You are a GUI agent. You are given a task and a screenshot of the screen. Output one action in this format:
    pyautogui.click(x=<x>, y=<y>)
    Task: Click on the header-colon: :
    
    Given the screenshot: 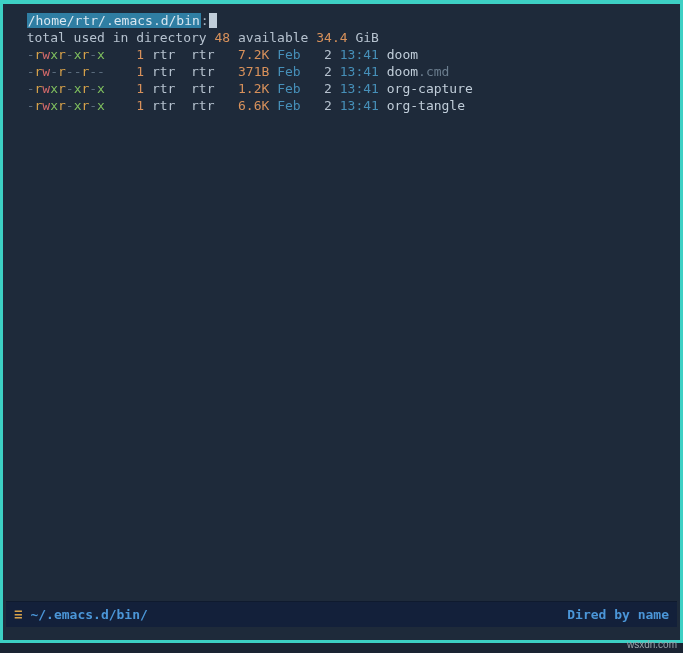 What is the action you would take?
    pyautogui.click(x=205, y=20)
    